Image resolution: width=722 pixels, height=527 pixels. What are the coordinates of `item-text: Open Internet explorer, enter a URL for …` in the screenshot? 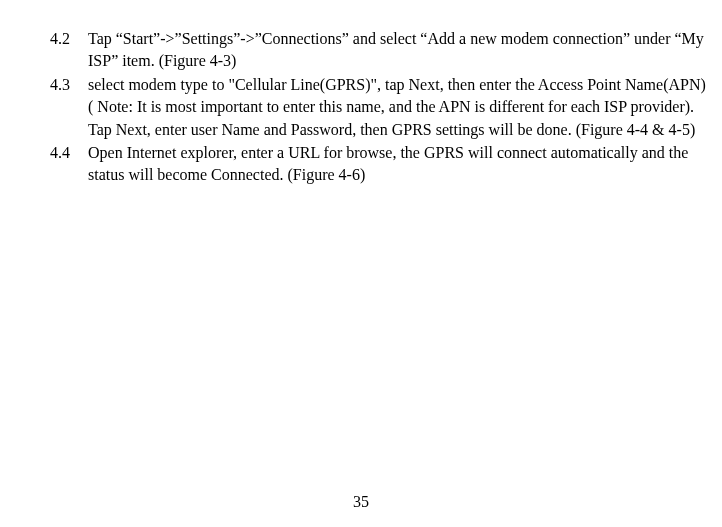 It's located at (400, 164).